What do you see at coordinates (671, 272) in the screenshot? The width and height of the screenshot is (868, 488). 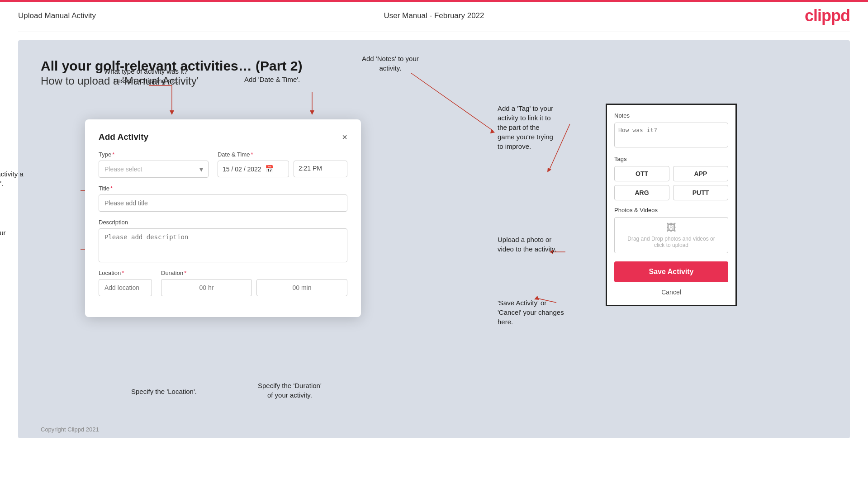 I see `save-activity-button: Save Activity` at bounding box center [671, 272].